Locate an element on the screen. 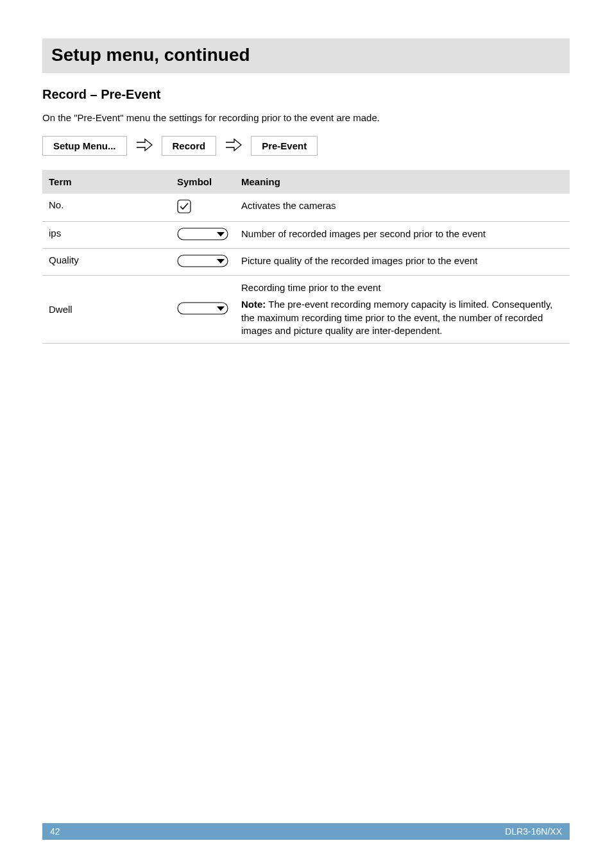  doc-id: DLR3-16N/XX is located at coordinates (534, 831).